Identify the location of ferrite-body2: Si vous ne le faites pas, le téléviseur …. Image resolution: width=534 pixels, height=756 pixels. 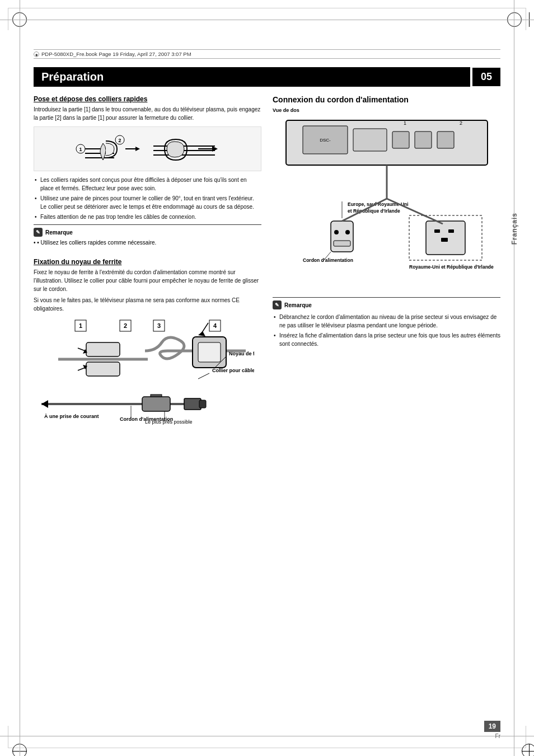
(148, 304).